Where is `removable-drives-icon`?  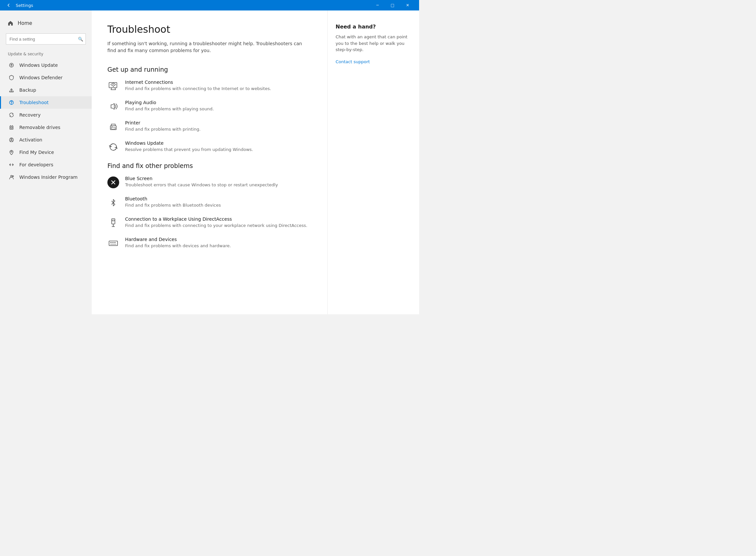 removable-drives-icon is located at coordinates (12, 127).